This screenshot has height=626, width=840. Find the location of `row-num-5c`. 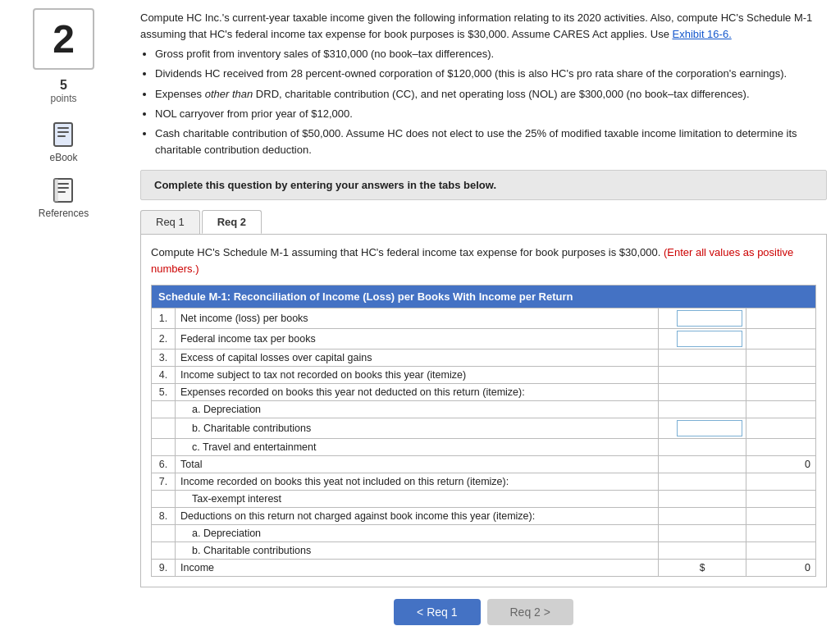

row-num-5c is located at coordinates (164, 448).